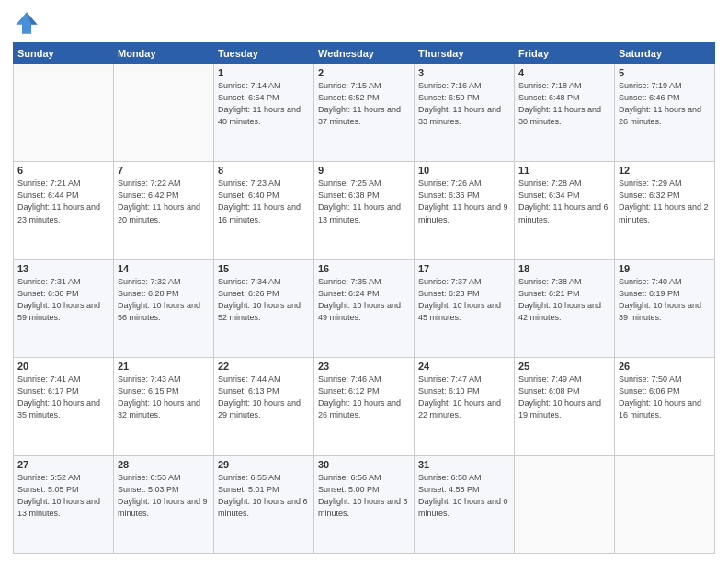 The height and width of the screenshot is (563, 728). Describe the element at coordinates (464, 73) in the screenshot. I see `day-number: 3` at that location.